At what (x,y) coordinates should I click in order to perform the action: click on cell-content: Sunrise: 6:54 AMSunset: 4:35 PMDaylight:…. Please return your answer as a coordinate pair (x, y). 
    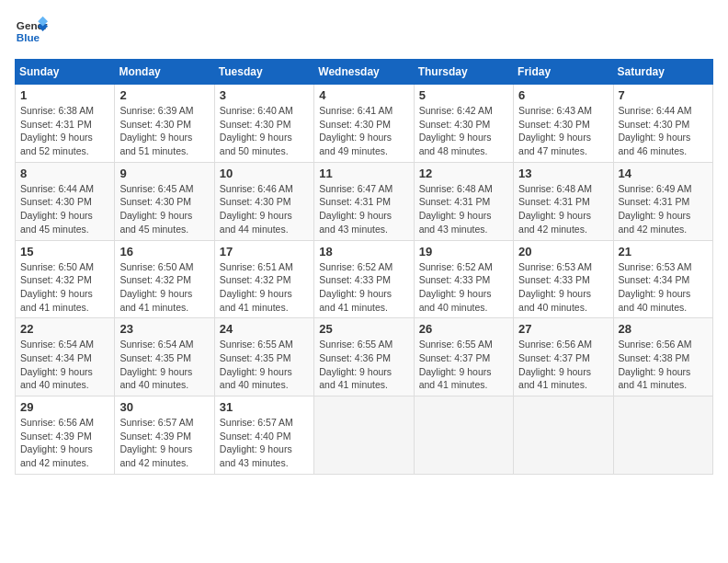
    Looking at the image, I should click on (164, 364).